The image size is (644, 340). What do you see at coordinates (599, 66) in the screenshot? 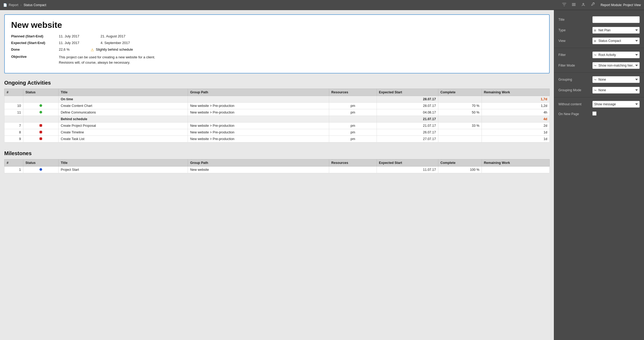
I see `sidebar-filter-mode-row: Filter Mode ↪ Show non-matching hier...` at bounding box center [599, 66].